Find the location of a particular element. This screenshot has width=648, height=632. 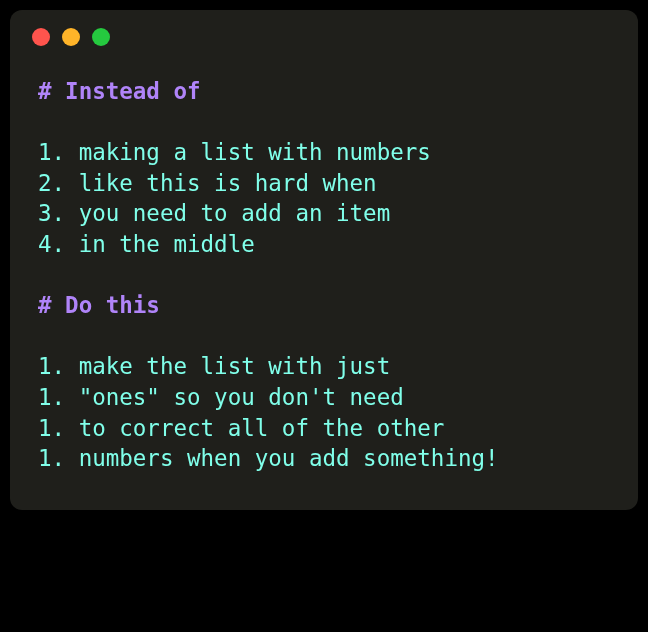

list-item: 1. to correct all of the other is located at coordinates (324, 428).